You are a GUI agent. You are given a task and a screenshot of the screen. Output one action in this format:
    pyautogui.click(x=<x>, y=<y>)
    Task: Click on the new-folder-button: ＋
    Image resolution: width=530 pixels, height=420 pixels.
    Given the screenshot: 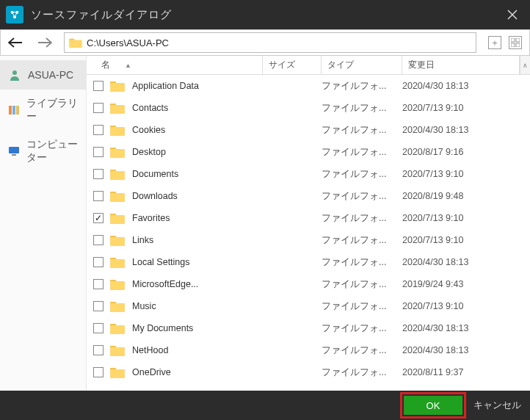 What is the action you would take?
    pyautogui.click(x=495, y=43)
    